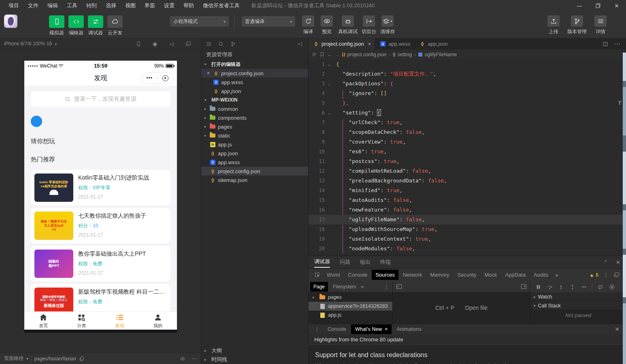  I want to click on toolbar-button-上传: 上传, so click(554, 25).